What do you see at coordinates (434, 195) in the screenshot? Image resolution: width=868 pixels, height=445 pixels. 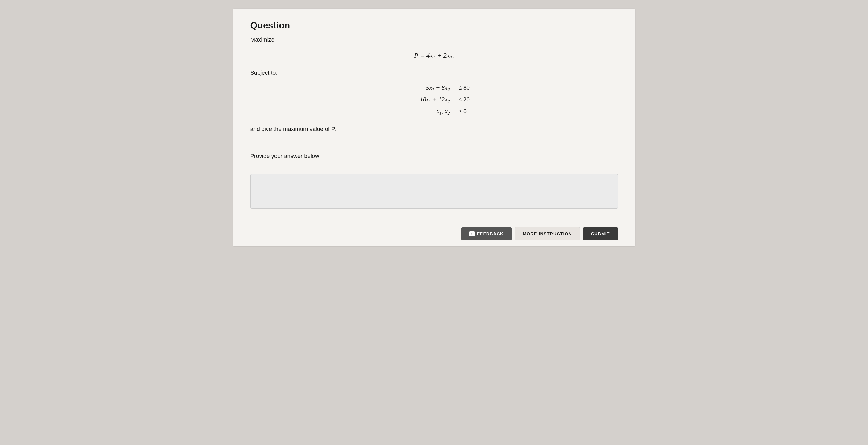 I see `answer-input-section` at bounding box center [434, 195].